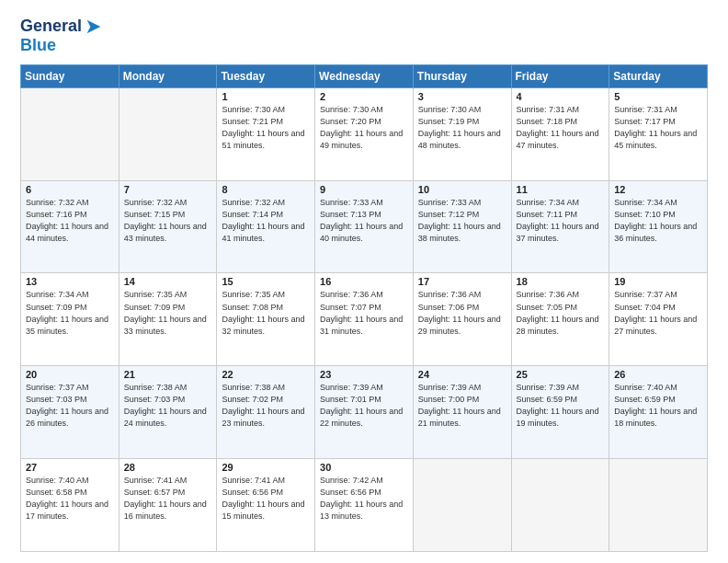 This screenshot has width=728, height=563. I want to click on logo-blue: Blue, so click(63, 46).